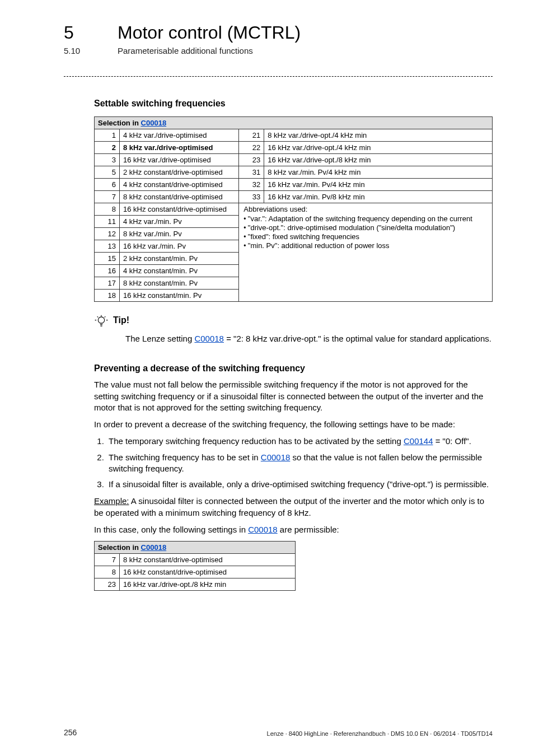  I want to click on step-item: The temporary switching frequency reduct…, so click(299, 441).